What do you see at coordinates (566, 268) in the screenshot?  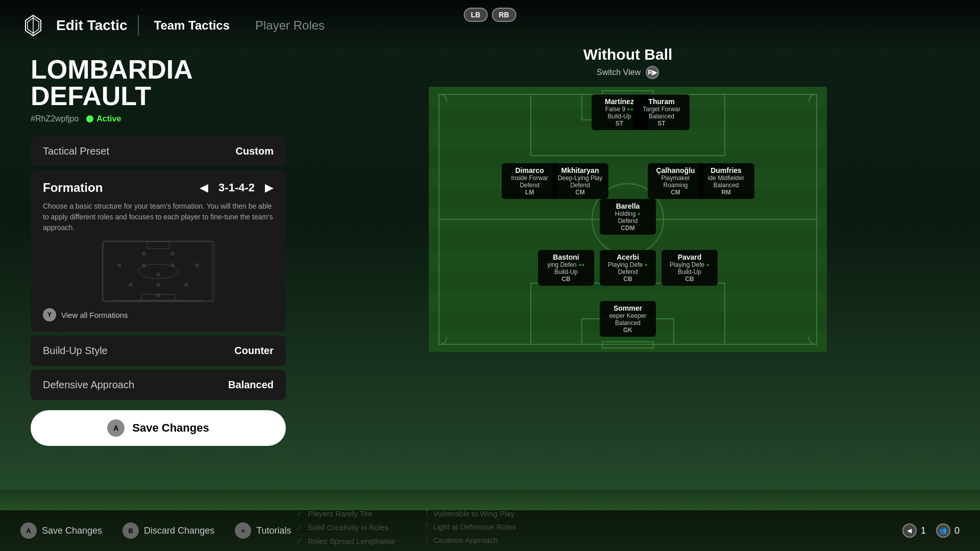 I see `player-card-bastoni: Bastoni ying Defen ++ Build-Up CB` at bounding box center [566, 268].